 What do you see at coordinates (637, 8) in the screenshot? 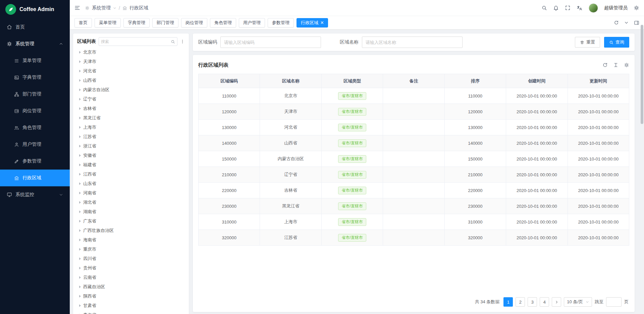
I see `settings-gear-icon` at bounding box center [637, 8].